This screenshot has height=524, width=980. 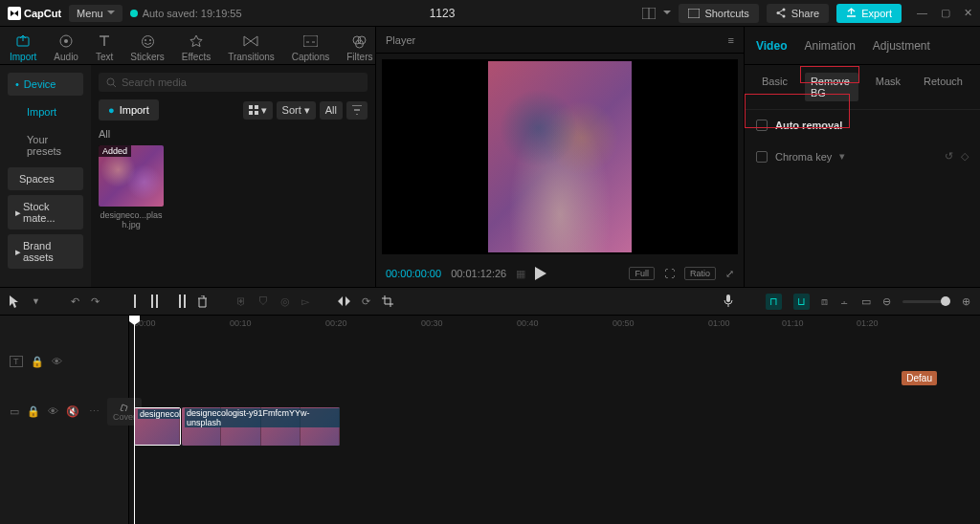 I want to click on track-t-icon: T, so click(x=16, y=361).